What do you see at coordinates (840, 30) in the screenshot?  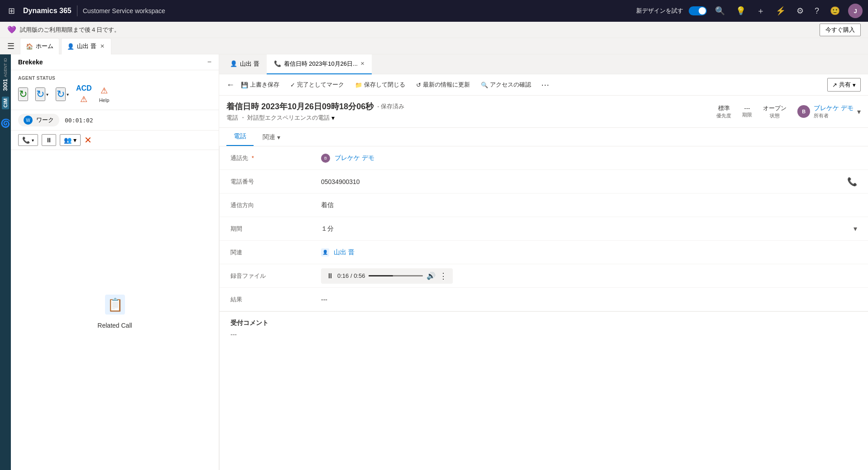 I see `buy-now-button: 今すぐ購入` at bounding box center [840, 30].